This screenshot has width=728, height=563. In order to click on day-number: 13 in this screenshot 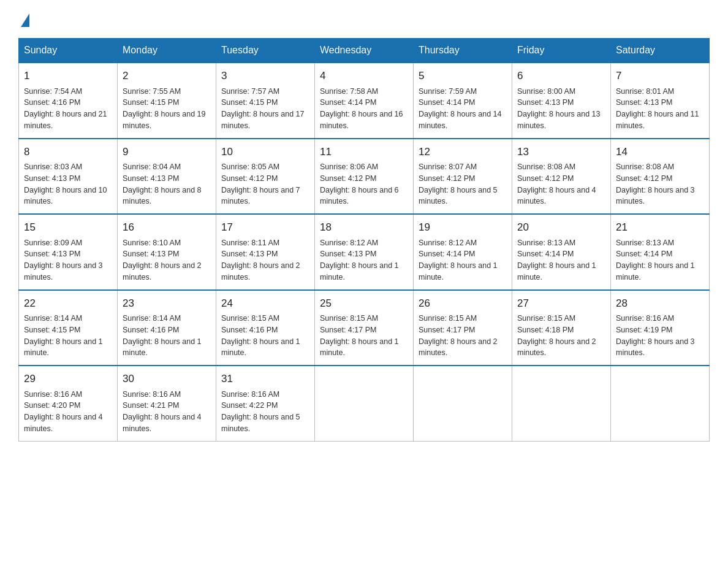, I will do `click(561, 152)`.